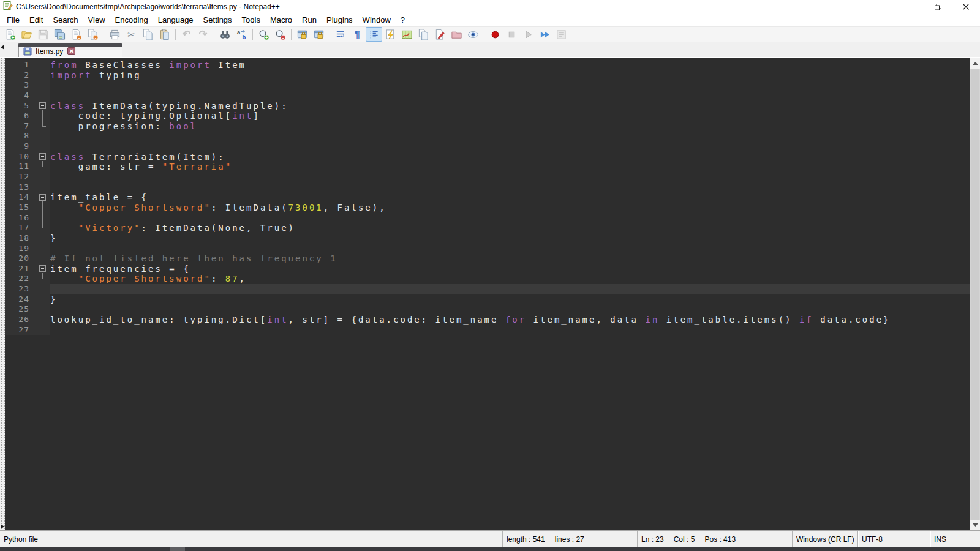 The image size is (980, 551). What do you see at coordinates (186, 34) in the screenshot?
I see `undo-button: ↶` at bounding box center [186, 34].